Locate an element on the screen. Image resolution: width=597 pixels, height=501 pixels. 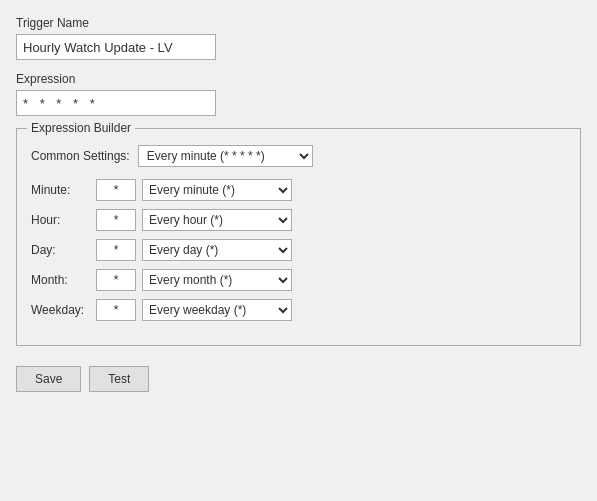
trigger-name-input is located at coordinates (116, 47).